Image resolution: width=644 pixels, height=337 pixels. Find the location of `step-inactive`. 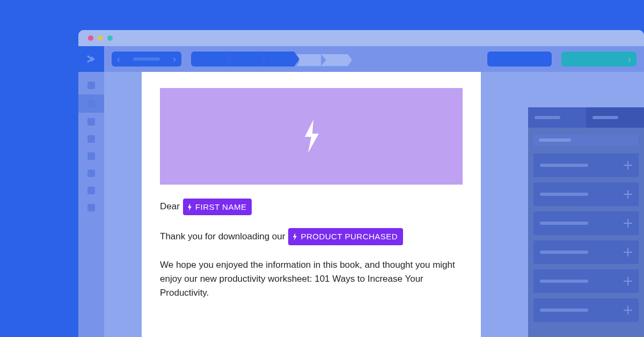

step-inactive is located at coordinates (334, 60).